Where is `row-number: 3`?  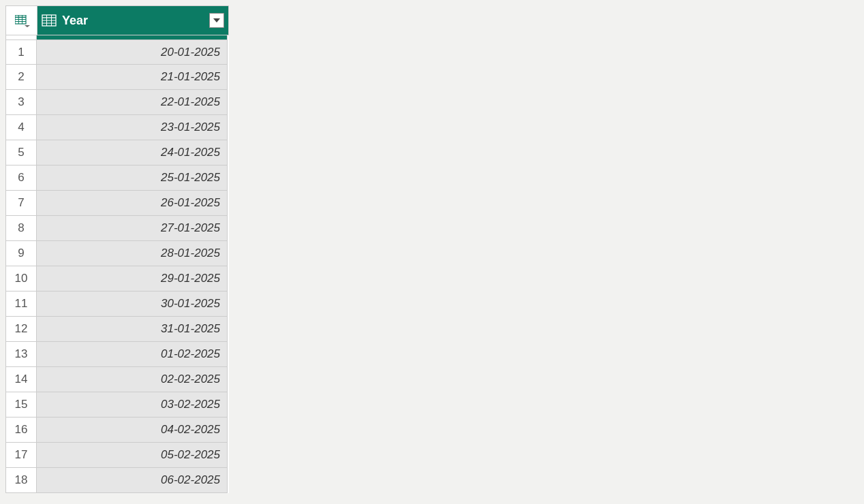 row-number: 3 is located at coordinates (21, 102).